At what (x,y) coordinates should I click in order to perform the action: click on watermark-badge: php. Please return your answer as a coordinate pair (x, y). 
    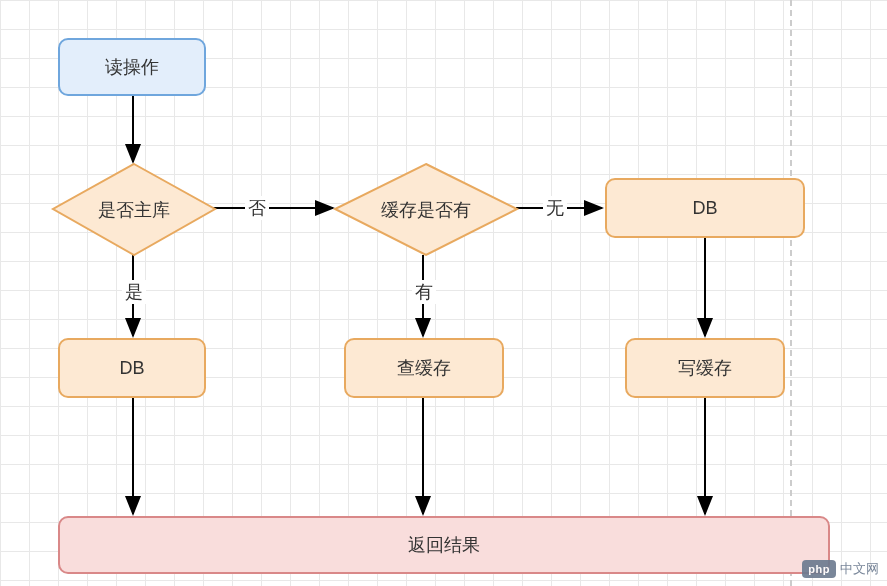
    Looking at the image, I should click on (819, 569).